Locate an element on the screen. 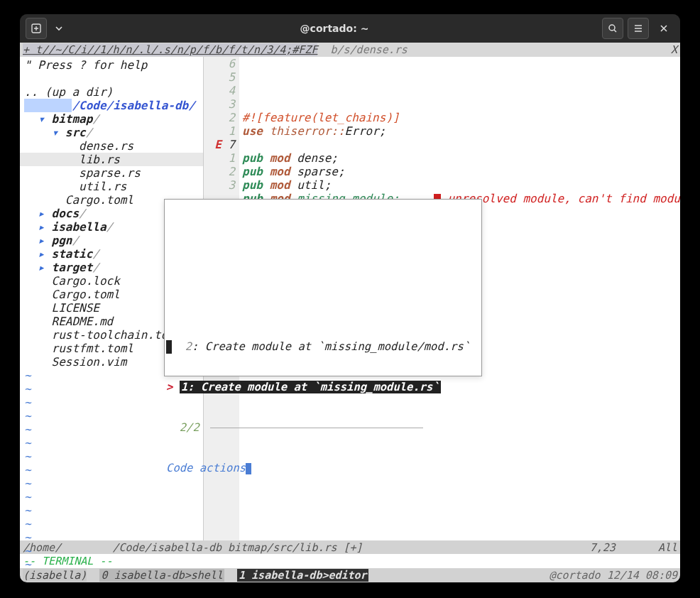 The image size is (700, 598). code-actions-popup: 2: Create module at `missing_module/mod.… is located at coordinates (323, 288).